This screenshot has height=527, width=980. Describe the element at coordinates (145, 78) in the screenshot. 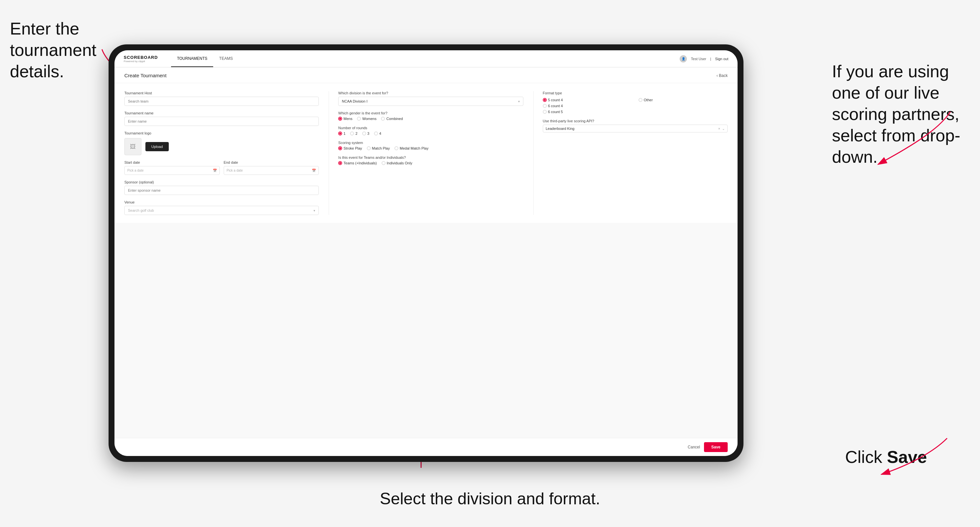

I see `page-title: Create Tournament` at that location.